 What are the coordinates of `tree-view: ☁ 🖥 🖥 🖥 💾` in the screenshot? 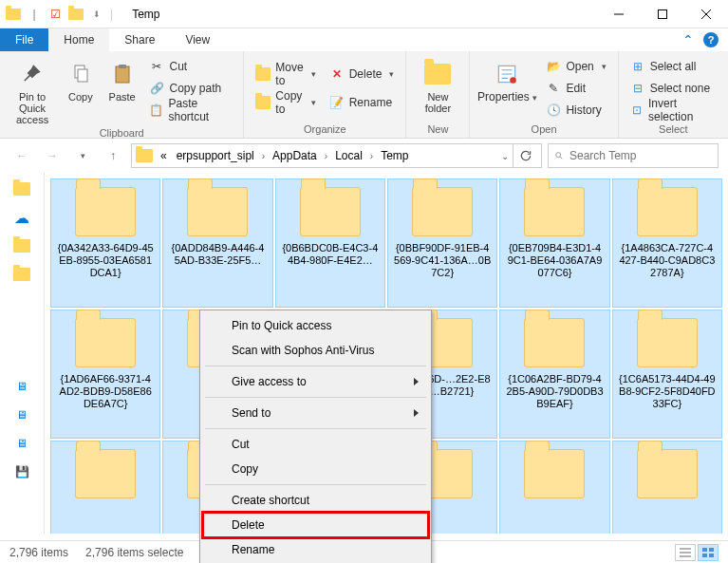 It's located at (23, 353).